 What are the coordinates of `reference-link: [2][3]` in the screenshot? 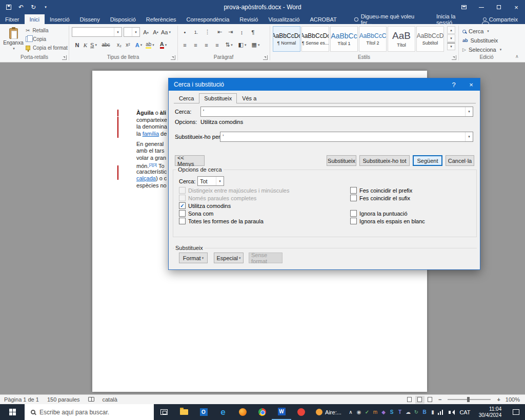 It's located at (153, 165).